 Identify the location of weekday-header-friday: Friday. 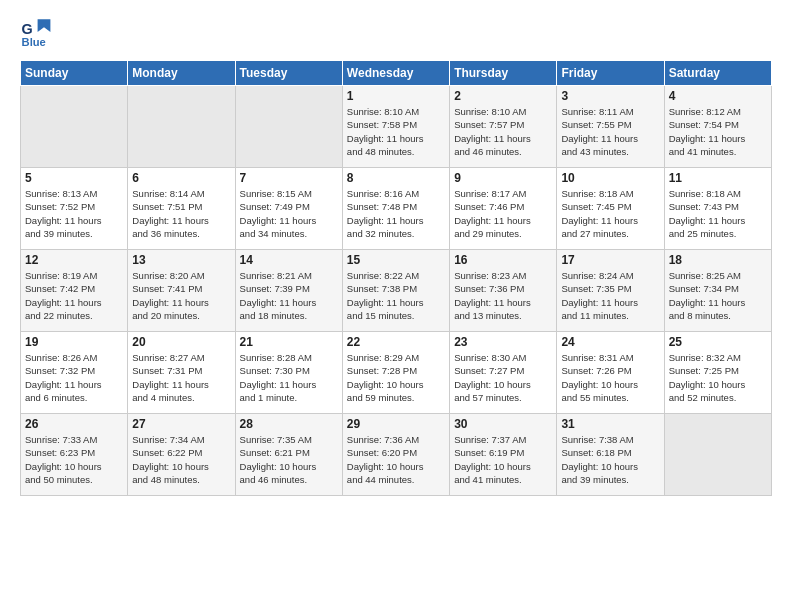
(610, 74).